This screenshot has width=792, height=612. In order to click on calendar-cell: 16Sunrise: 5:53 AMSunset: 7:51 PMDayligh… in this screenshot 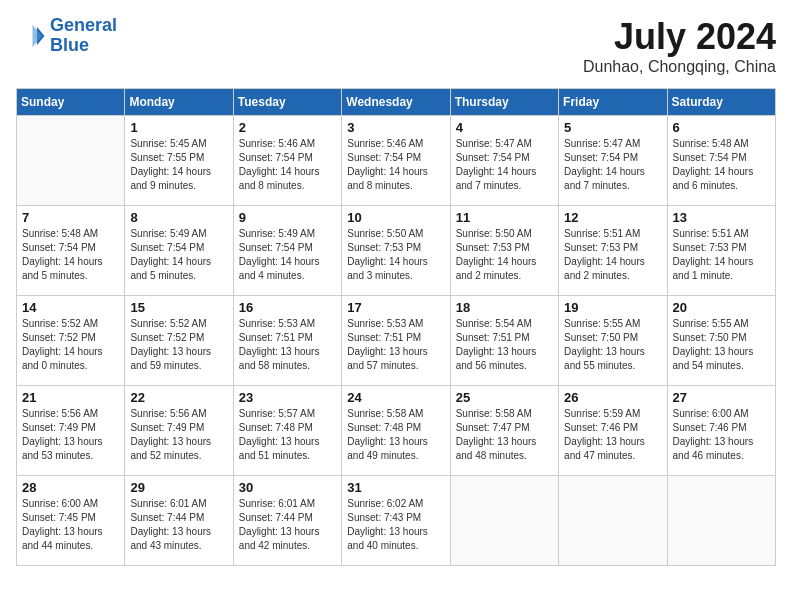, I will do `click(287, 341)`.